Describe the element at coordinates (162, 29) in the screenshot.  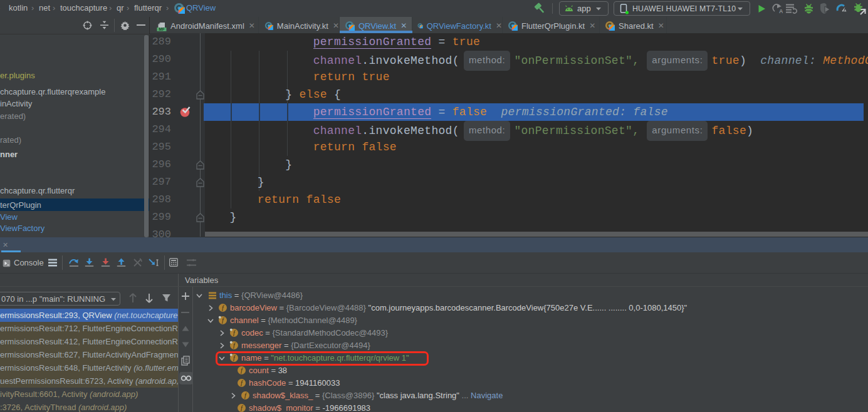
I see `svg-text: MF` at that location.